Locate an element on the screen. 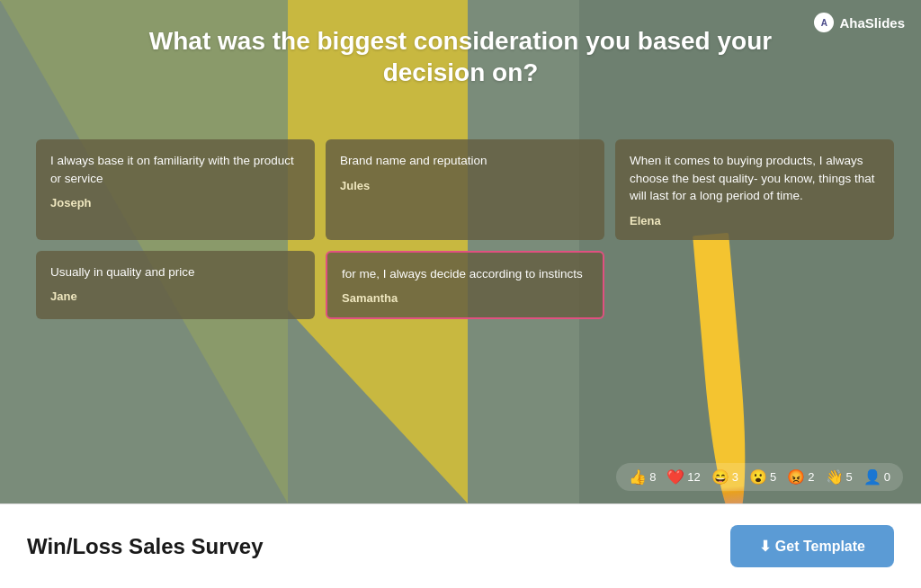 Image resolution: width=921 pixels, height=588 pixels. reaction-user: 👤 0 is located at coordinates (877, 477).